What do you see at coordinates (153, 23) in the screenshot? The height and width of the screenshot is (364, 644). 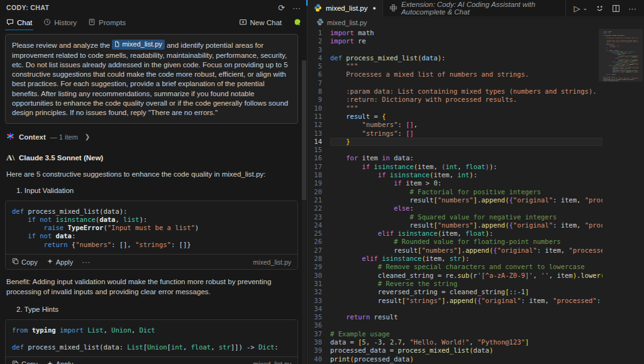 I see `chat-panel-tabs: Chat History Prompts New Chat` at bounding box center [153, 23].